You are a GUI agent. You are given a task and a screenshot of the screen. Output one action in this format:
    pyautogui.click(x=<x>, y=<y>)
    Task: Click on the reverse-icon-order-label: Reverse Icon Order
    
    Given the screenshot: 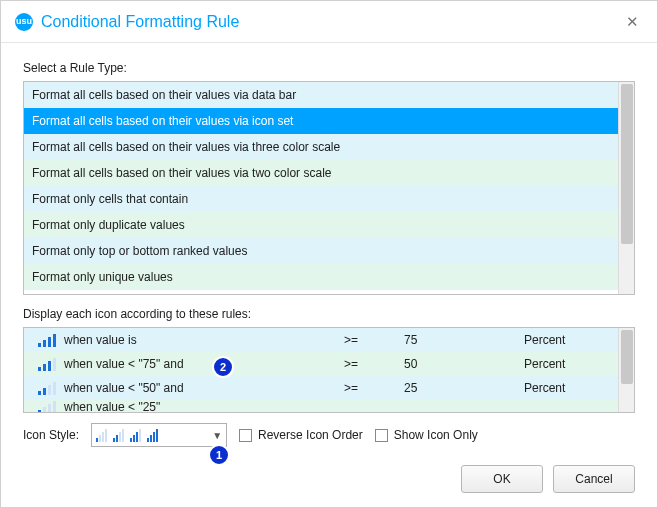 What is the action you would take?
    pyautogui.click(x=310, y=435)
    